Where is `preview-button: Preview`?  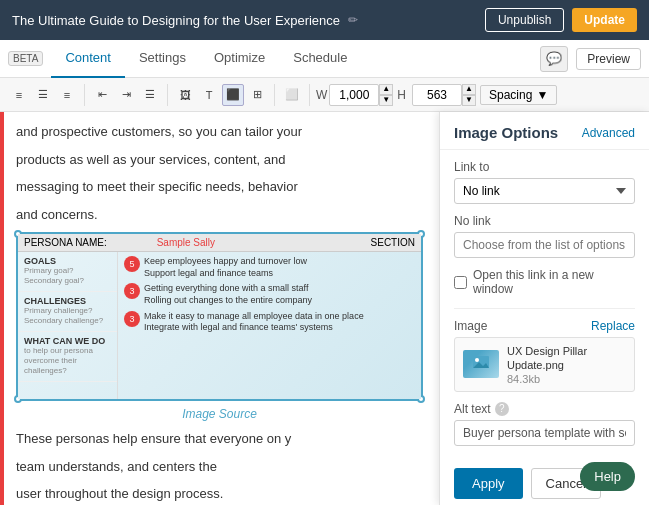
preview-button: Preview is located at coordinates (608, 59).